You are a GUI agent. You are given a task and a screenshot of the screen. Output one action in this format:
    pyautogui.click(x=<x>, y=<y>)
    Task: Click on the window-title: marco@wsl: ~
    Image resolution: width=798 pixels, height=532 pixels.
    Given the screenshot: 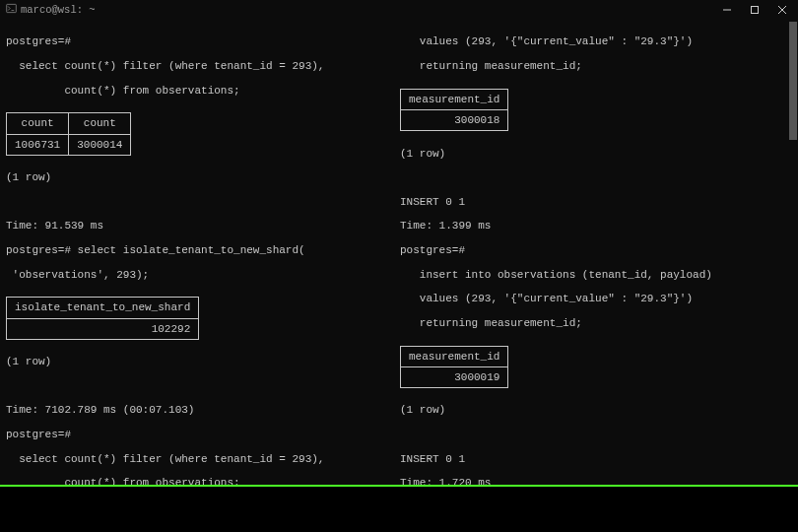 What is the action you would take?
    pyautogui.click(x=58, y=10)
    